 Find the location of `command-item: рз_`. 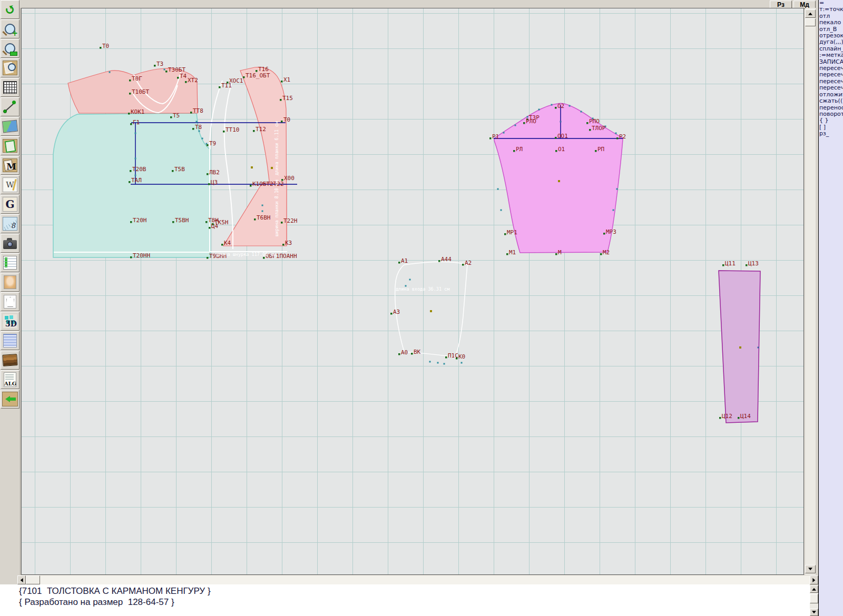

command-item: рз_ is located at coordinates (831, 134).